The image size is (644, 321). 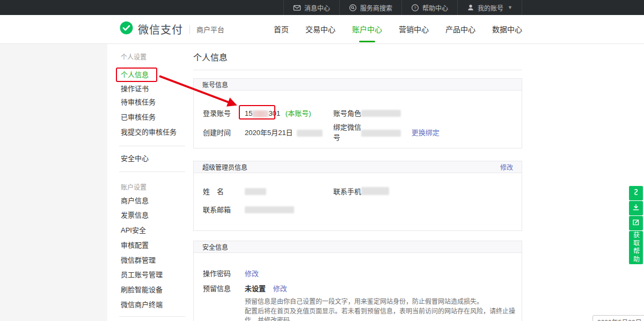 What do you see at coordinates (357, 191) in the screenshot?
I see `admin-row-name-phone: 姓 名 联系手机` at bounding box center [357, 191].